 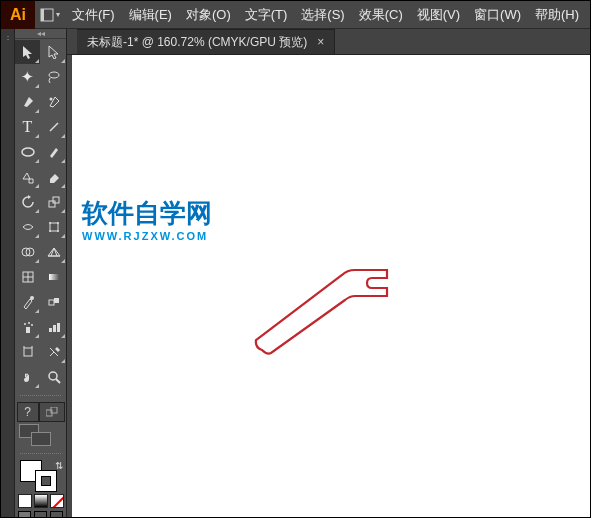 I want to click on menu-effect: 效果(C), so click(x=381, y=15).